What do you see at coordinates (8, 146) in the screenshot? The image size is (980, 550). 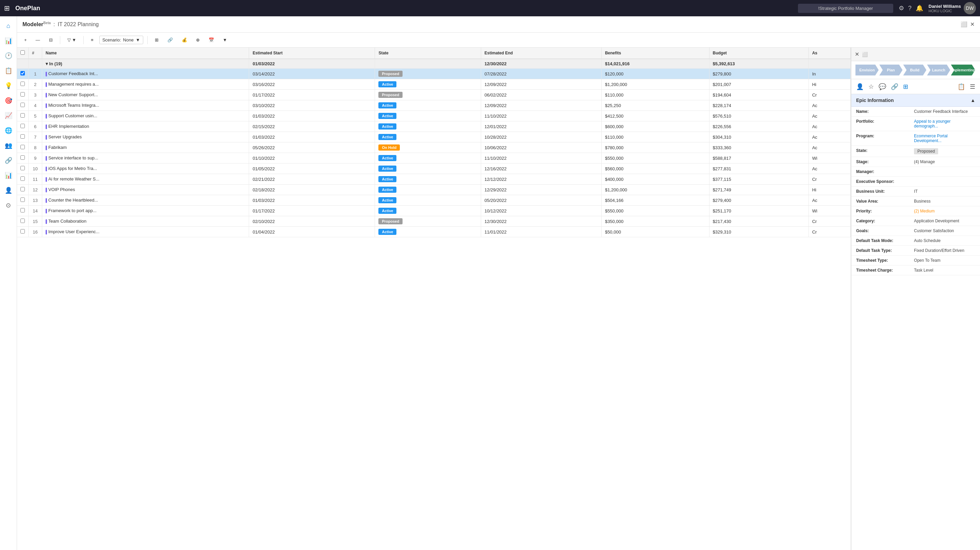 I see `sidebar-item-people: 👥` at bounding box center [8, 146].